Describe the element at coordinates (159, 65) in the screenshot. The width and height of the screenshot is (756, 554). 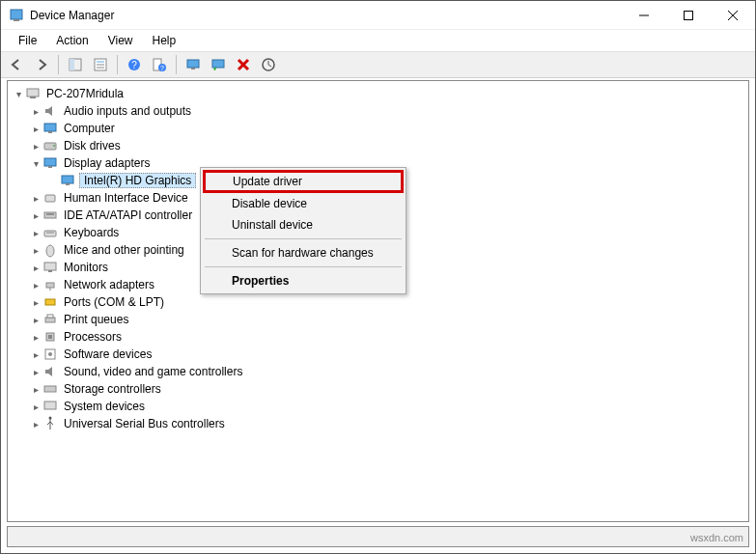
I see `help-topics-icon: ?` at that location.